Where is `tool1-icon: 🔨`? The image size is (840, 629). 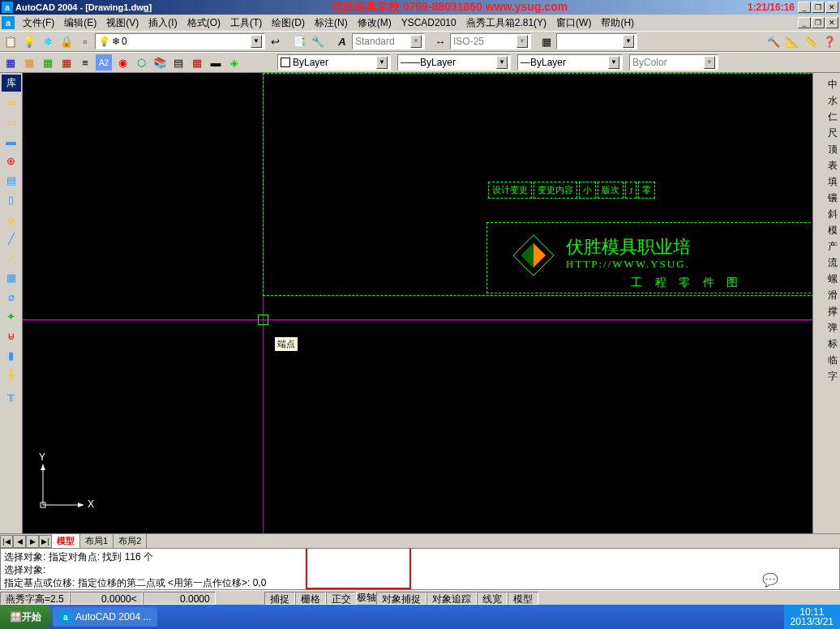 tool1-icon: 🔨 is located at coordinates (774, 41).